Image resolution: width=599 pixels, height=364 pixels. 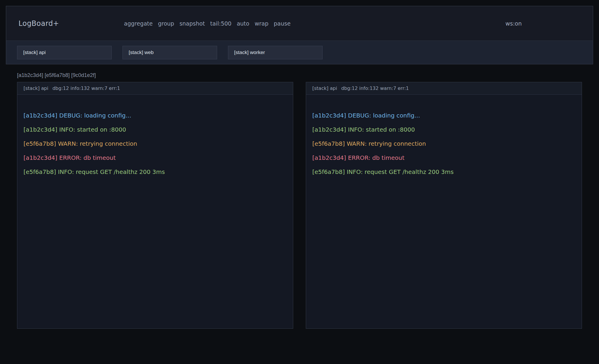 I want to click on toolbar-menu: aggregategroupsnapshottail:500autowrappa…, so click(x=207, y=24).